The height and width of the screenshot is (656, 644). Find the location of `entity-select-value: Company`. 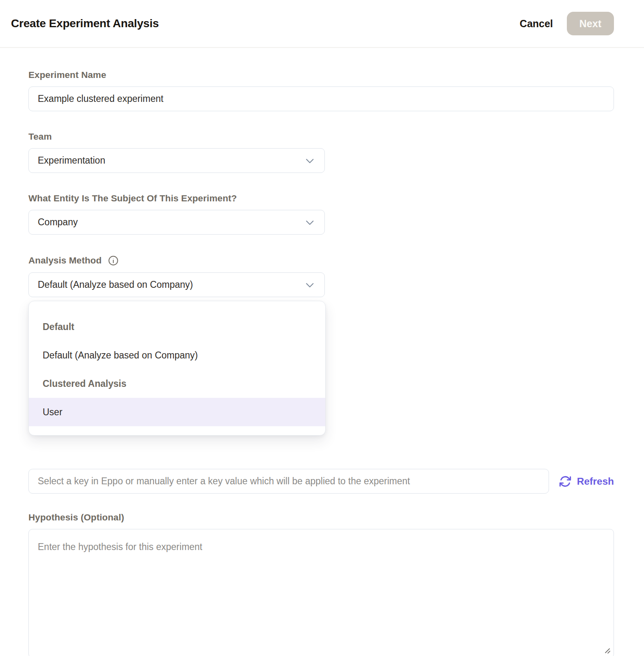

entity-select-value: Company is located at coordinates (58, 222).